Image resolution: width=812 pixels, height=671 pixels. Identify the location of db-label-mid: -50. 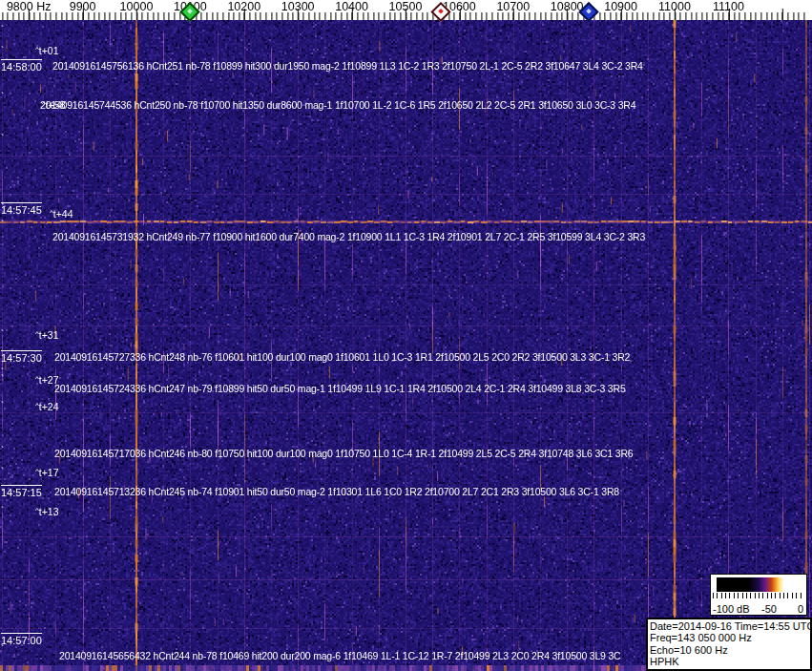
(769, 609).